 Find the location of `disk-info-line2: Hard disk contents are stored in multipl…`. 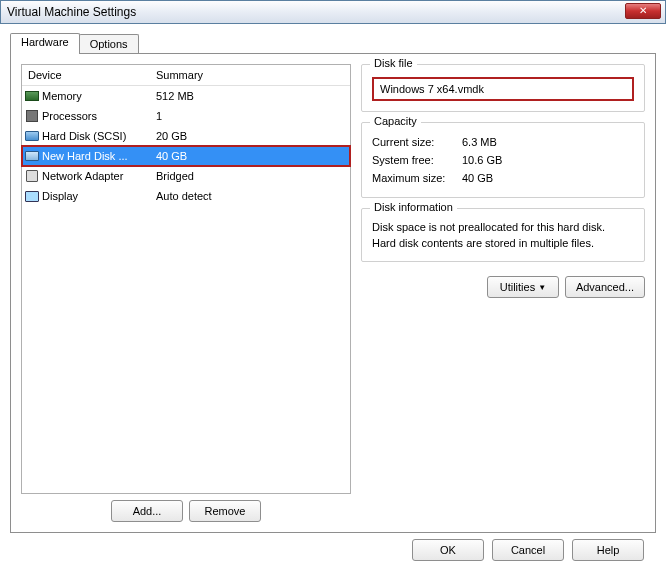

disk-info-line2: Hard disk contents are stored in multipl… is located at coordinates (503, 243).